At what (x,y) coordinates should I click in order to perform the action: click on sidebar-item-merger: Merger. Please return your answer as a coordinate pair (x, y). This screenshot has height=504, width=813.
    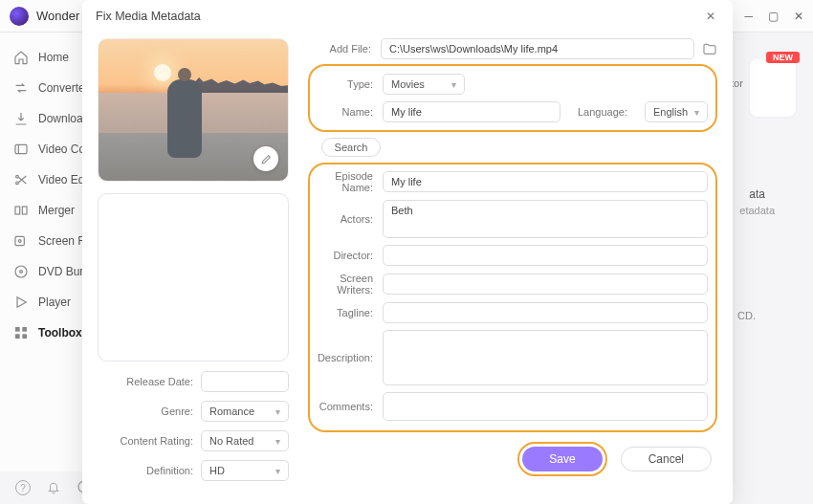
    Looking at the image, I should click on (48, 210).